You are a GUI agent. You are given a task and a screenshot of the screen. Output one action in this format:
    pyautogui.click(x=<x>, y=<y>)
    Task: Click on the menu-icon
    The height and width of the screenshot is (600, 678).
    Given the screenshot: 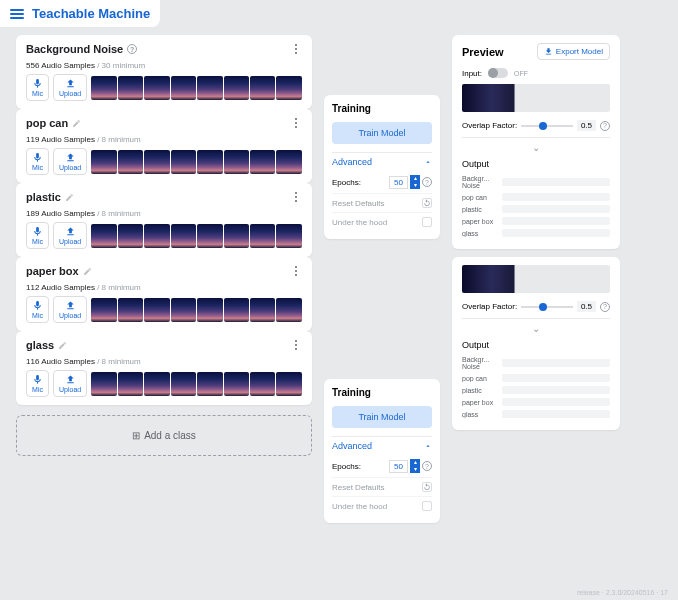 What is the action you would take?
    pyautogui.click(x=17, y=14)
    